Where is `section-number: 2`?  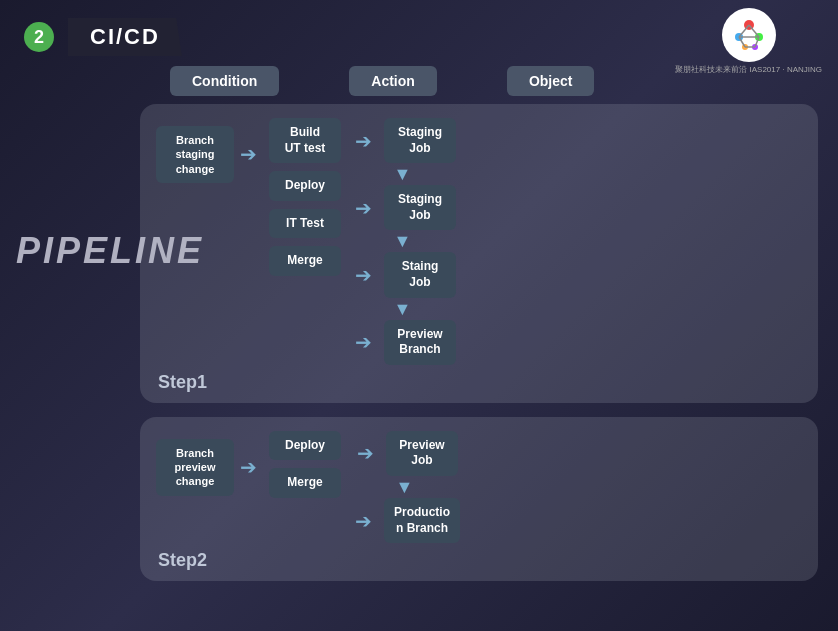
section-number: 2 is located at coordinates (39, 37).